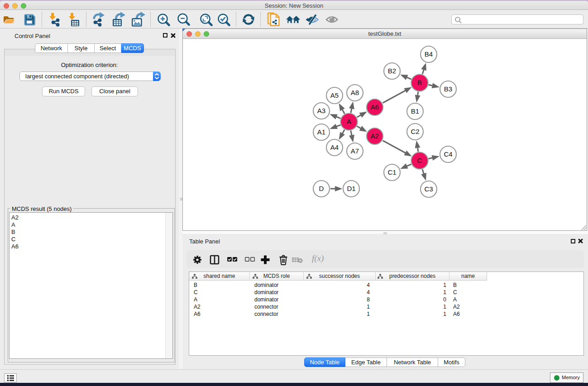 This screenshot has width=588, height=386. What do you see at coordinates (428, 189) in the screenshot?
I see `svg-text: C3` at bounding box center [428, 189].